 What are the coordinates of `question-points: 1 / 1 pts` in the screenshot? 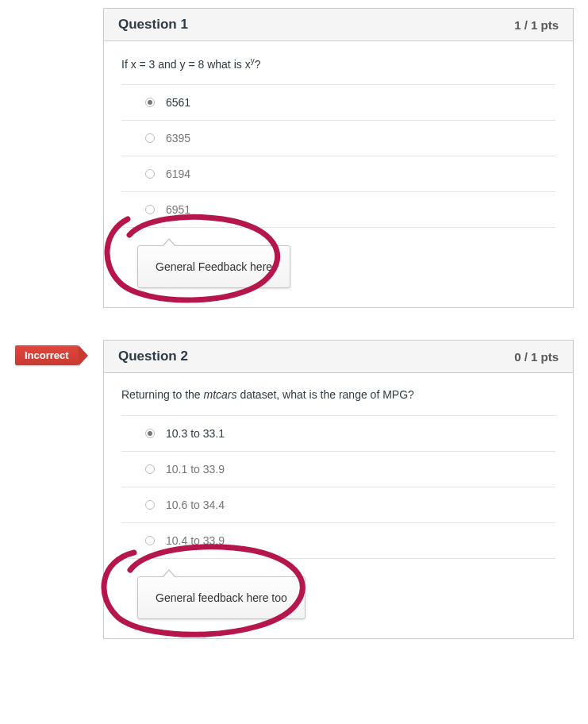 It's located at (536, 25).